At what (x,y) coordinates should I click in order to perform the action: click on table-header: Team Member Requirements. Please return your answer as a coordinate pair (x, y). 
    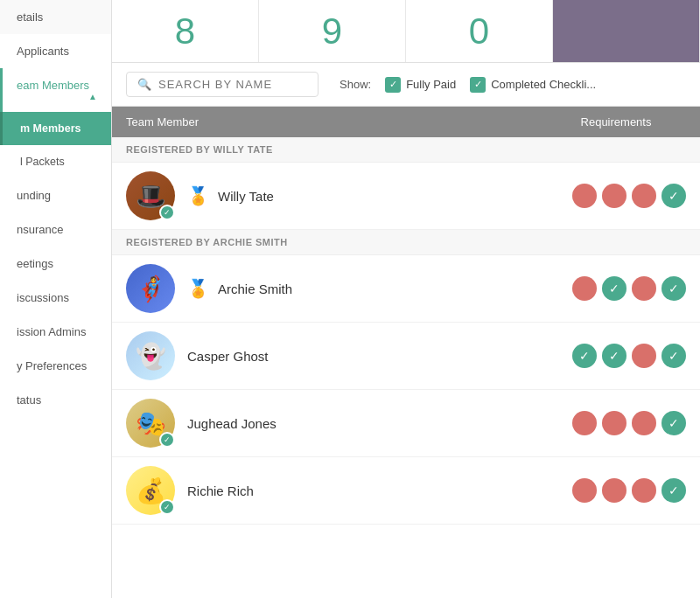
    Looking at the image, I should click on (406, 122).